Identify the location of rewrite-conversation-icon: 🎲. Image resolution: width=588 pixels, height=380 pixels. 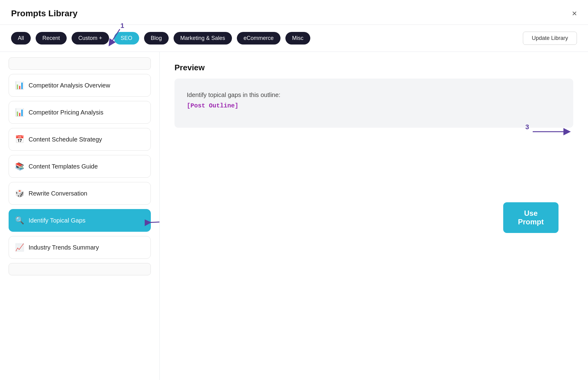
(20, 193).